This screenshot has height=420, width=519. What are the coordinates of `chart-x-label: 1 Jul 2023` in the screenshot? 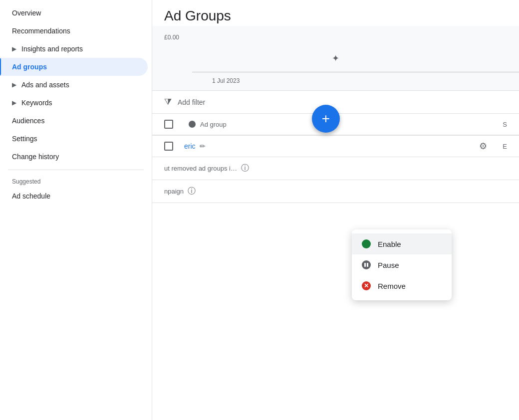 It's located at (226, 81).